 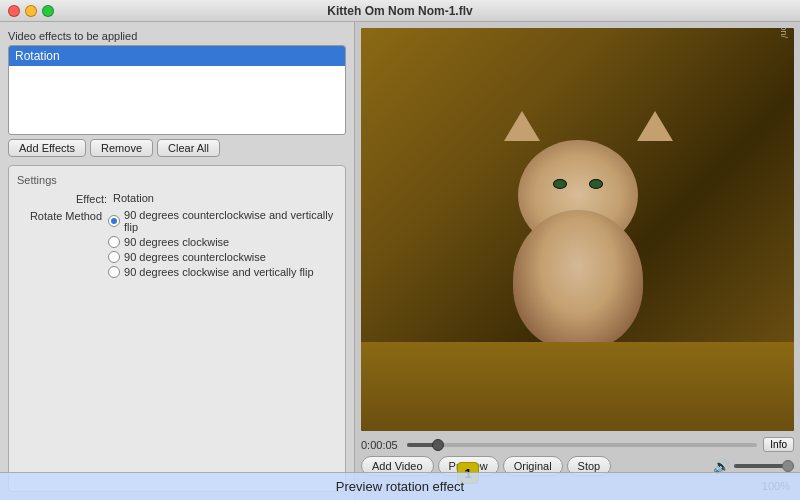 I want to click on effect-row: Effect: Rotation, so click(x=177, y=198).